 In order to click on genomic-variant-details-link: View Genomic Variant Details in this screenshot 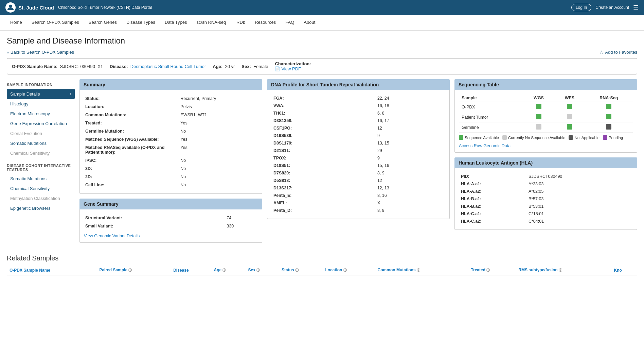, I will do `click(112, 236)`.